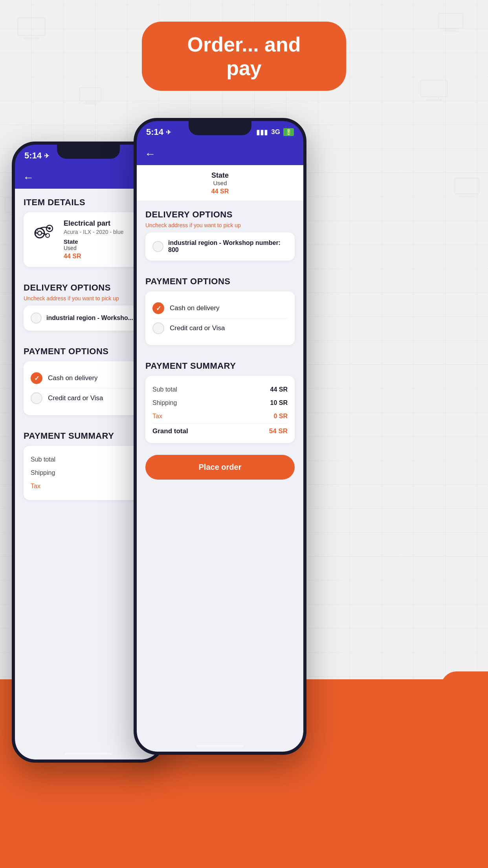 The image size is (488, 868). What do you see at coordinates (244, 56) in the screenshot?
I see `header-badge: Order... and pay` at bounding box center [244, 56].